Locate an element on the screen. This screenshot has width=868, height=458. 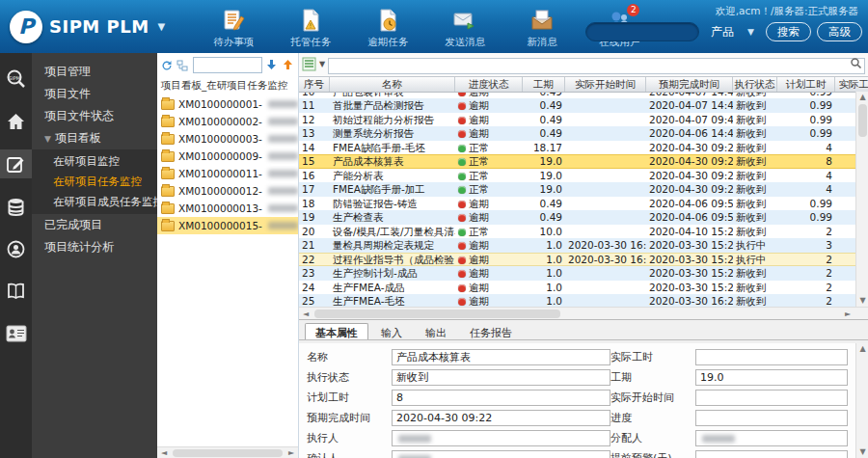
rail-item-id-card is located at coordinates (15, 334).